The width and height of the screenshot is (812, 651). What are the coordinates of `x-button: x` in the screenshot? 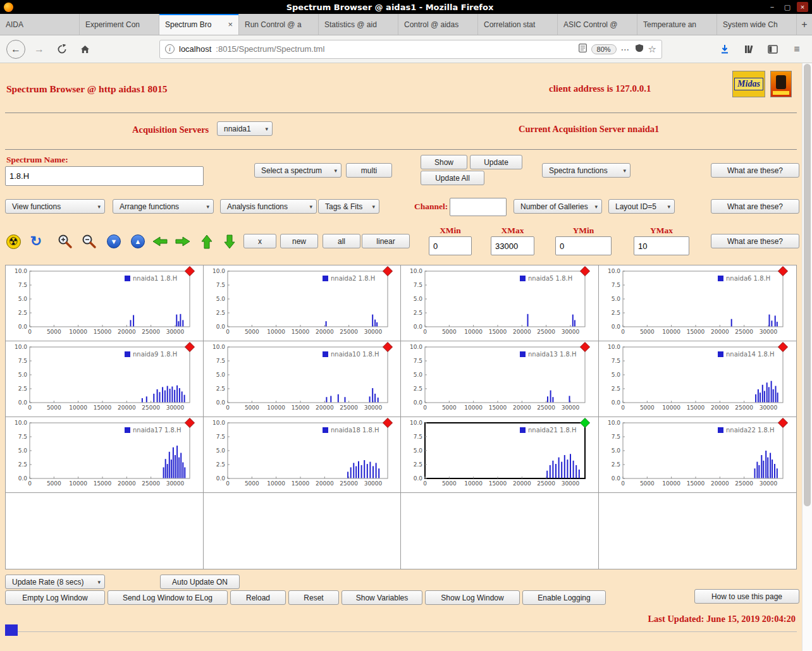 It's located at (260, 241).